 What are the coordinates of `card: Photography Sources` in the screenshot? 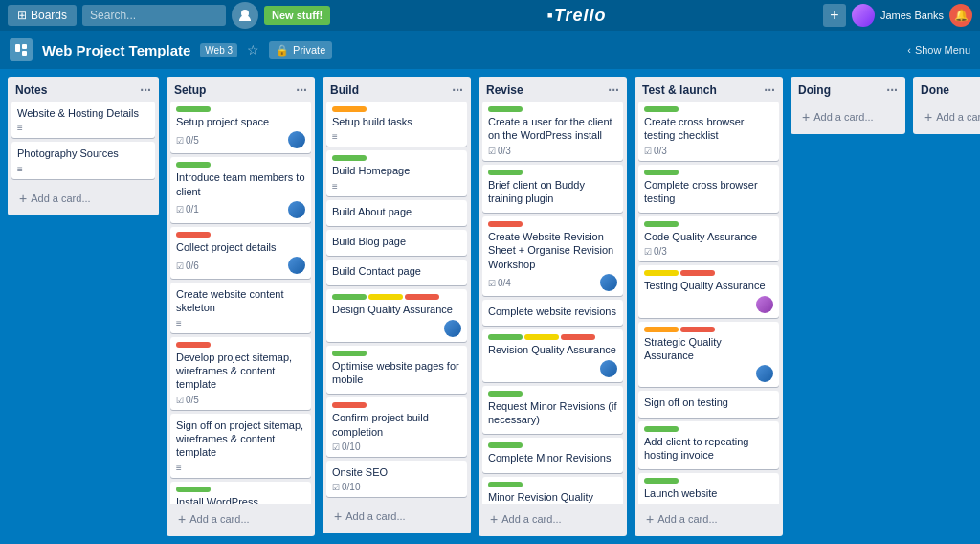 It's located at (83, 160).